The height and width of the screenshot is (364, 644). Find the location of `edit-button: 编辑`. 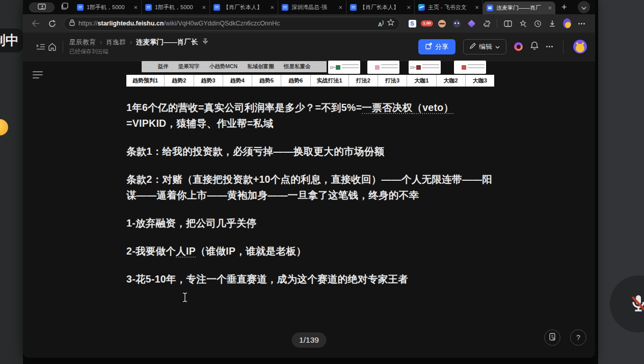

edit-button: 编辑 is located at coordinates (485, 47).